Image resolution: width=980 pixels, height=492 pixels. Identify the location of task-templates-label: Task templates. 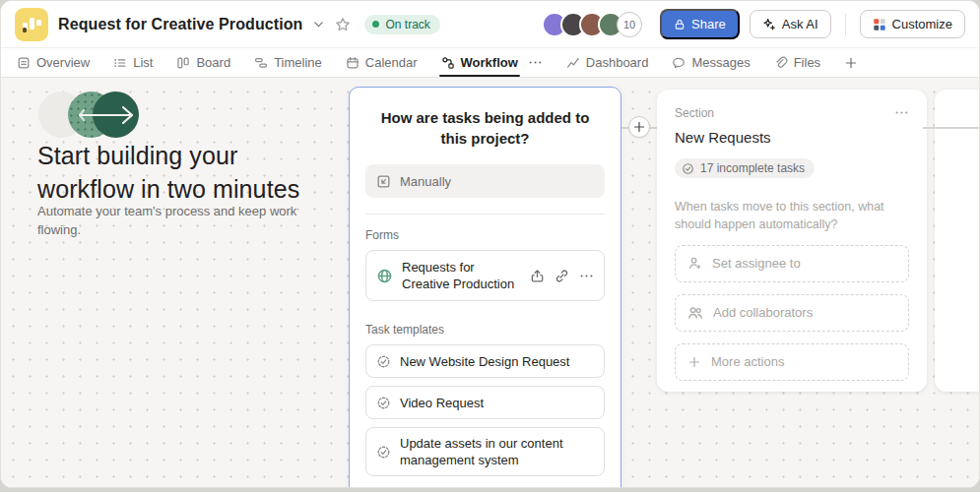
(485, 330).